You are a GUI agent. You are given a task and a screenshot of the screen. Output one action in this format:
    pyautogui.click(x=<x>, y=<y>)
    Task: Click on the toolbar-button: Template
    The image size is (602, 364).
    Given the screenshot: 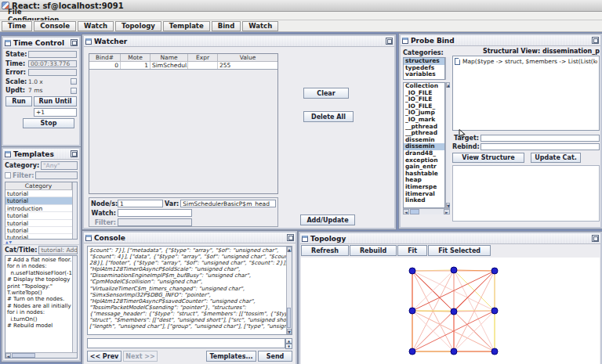 What is the action you would take?
    pyautogui.click(x=187, y=27)
    